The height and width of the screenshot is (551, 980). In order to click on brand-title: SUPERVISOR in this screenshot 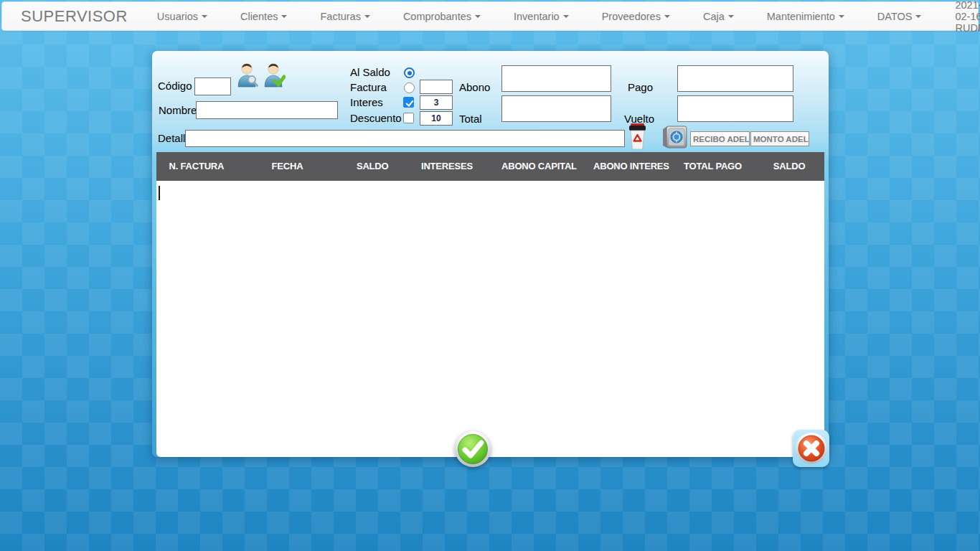, I will do `click(72, 17)`.